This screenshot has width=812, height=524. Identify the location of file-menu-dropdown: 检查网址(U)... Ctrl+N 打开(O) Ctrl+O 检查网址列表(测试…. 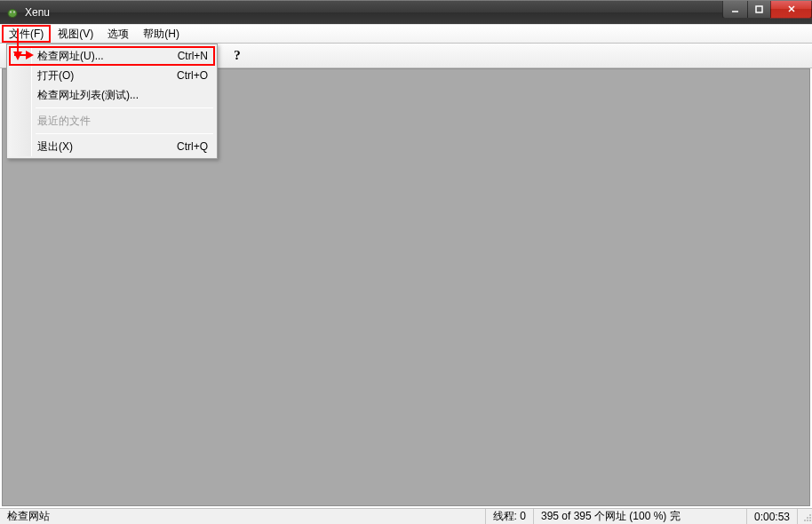
(112, 101).